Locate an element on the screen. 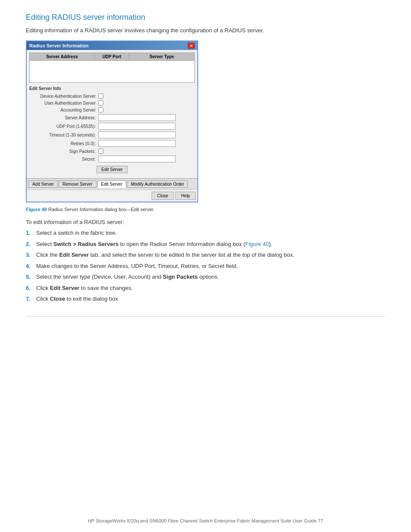  step-6-number: 6. is located at coordinates (31, 288).